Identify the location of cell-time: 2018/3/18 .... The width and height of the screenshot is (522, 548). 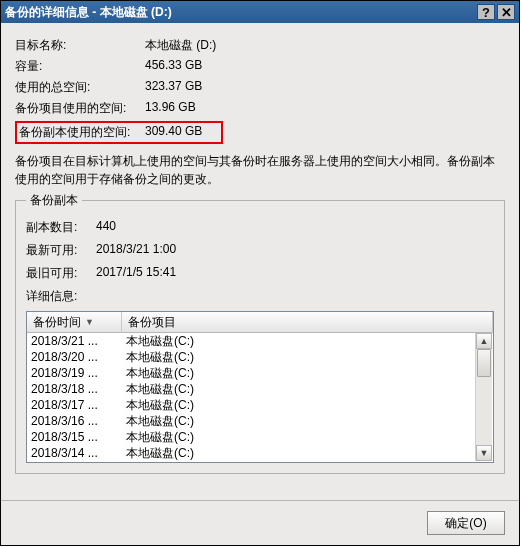
(74, 389).